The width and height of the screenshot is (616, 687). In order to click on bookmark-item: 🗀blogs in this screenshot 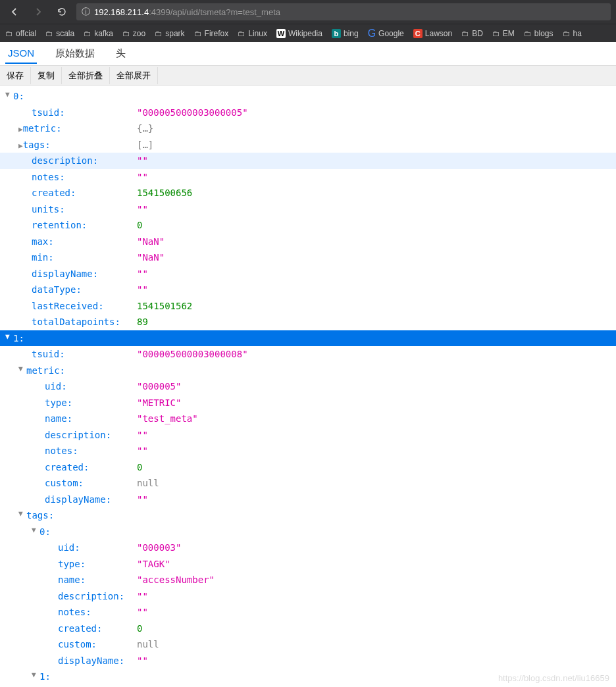, I will do `click(538, 34)`.